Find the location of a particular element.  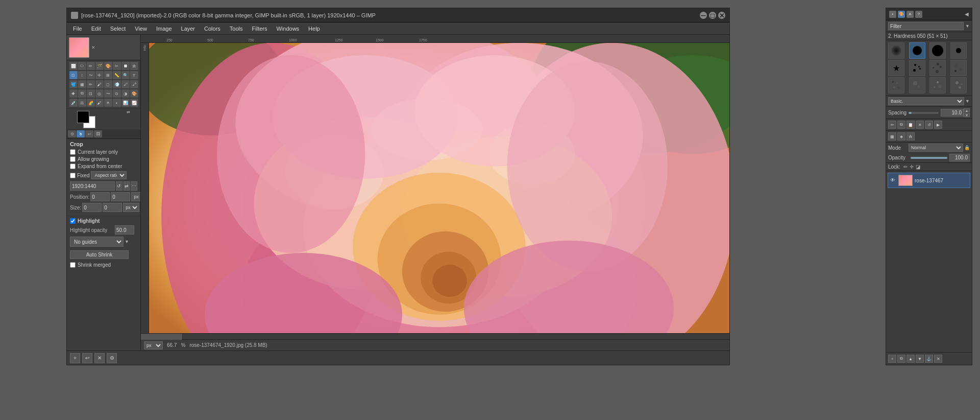

menu-image: Image is located at coordinates (164, 29).